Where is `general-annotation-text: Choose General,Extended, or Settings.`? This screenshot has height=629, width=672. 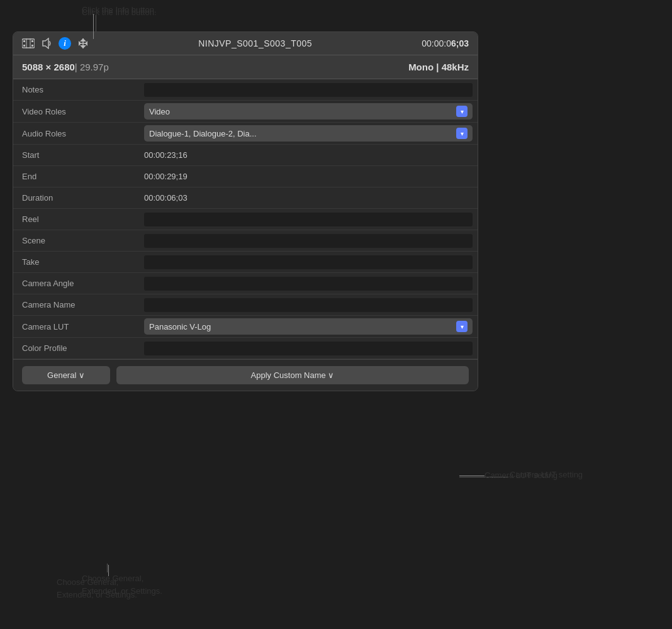 general-annotation-text: Choose General,Extended, or Settings. is located at coordinates (97, 589).